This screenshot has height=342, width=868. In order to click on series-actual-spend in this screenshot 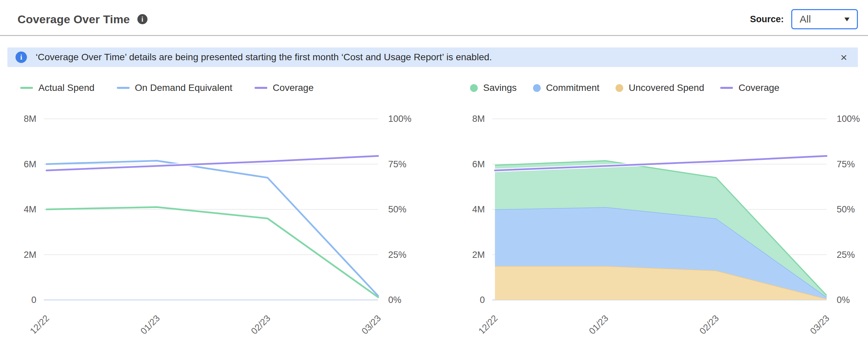, I will do `click(212, 252)`.